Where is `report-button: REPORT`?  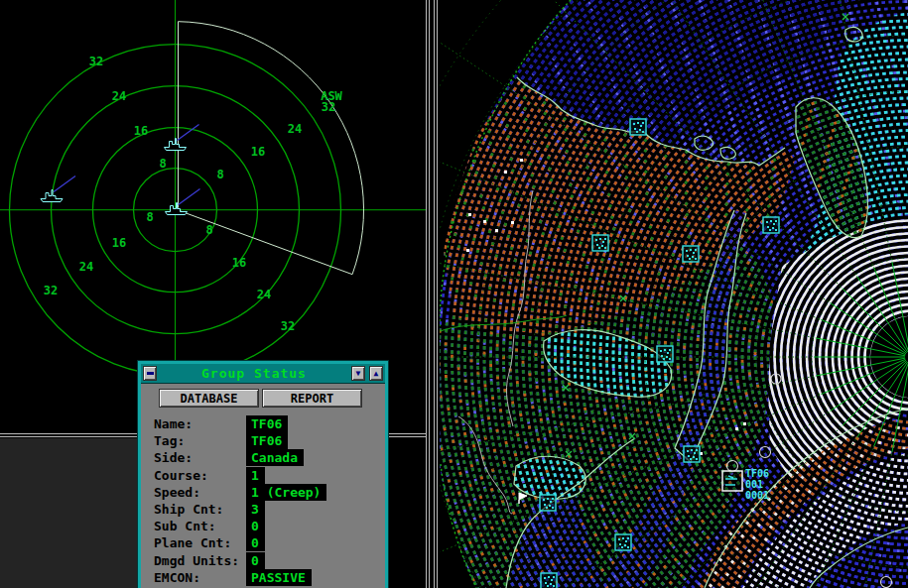
report-button: REPORT is located at coordinates (312, 399).